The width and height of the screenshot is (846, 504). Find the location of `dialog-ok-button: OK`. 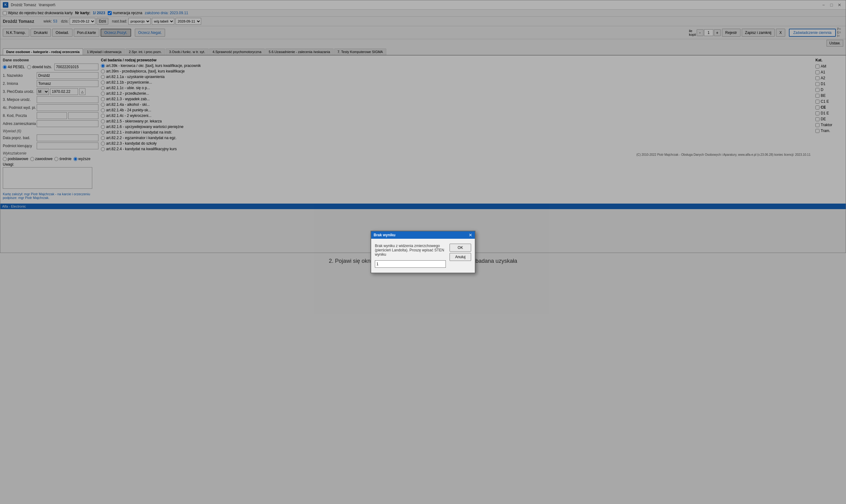

dialog-ok-button: OK is located at coordinates (461, 248).